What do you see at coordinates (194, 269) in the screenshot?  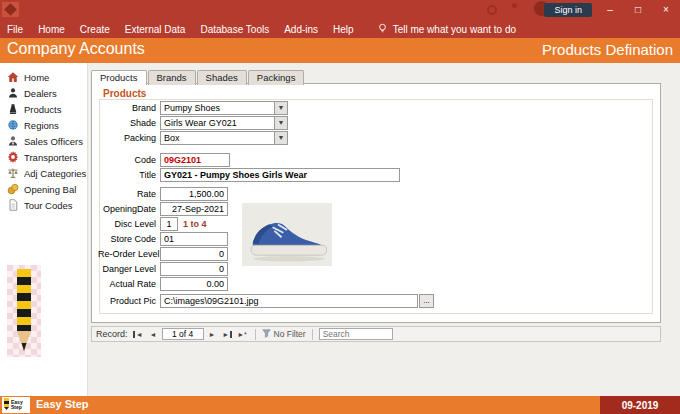 I see `danger-level-input: 0` at bounding box center [194, 269].